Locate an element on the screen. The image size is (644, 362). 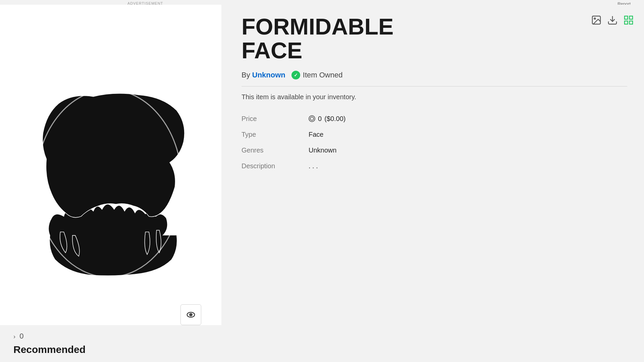
owned-label: Item Owned is located at coordinates (323, 75).